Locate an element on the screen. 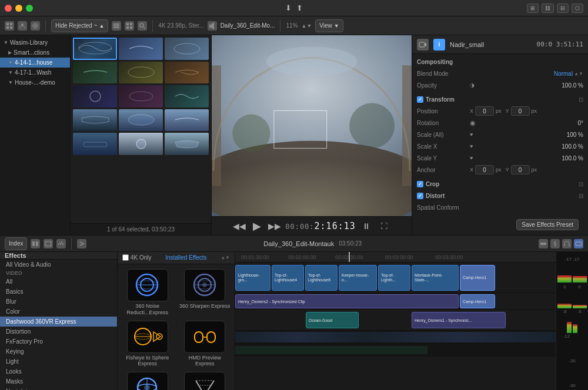 This screenshot has height=390, width=588. effects-cat-distortion: Distortion is located at coordinates (59, 331).